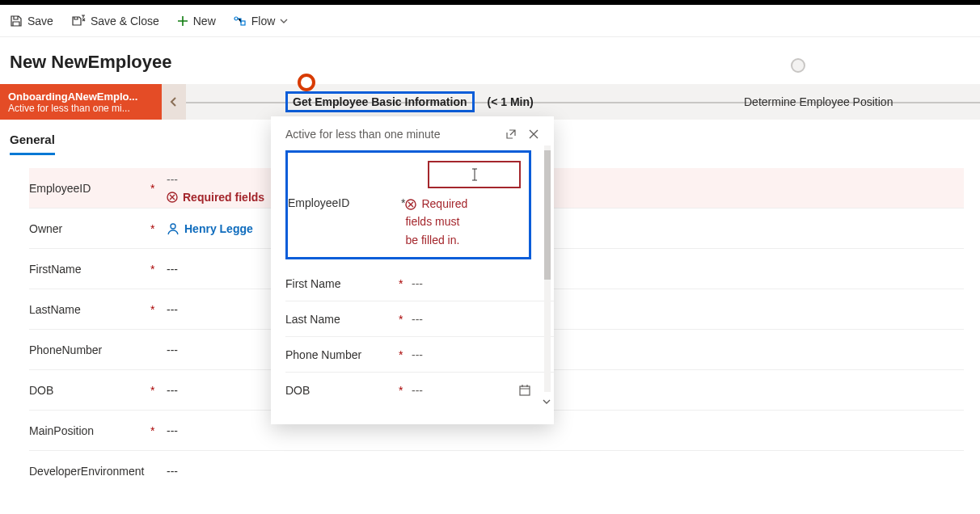 The image size is (980, 514). I want to click on employee-id-input, so click(474, 175).